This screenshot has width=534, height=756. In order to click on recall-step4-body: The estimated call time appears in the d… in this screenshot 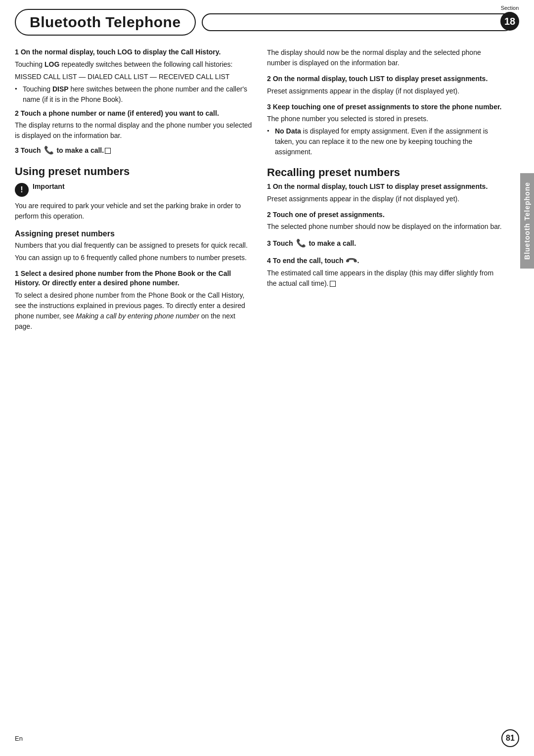, I will do `click(386, 278)`.